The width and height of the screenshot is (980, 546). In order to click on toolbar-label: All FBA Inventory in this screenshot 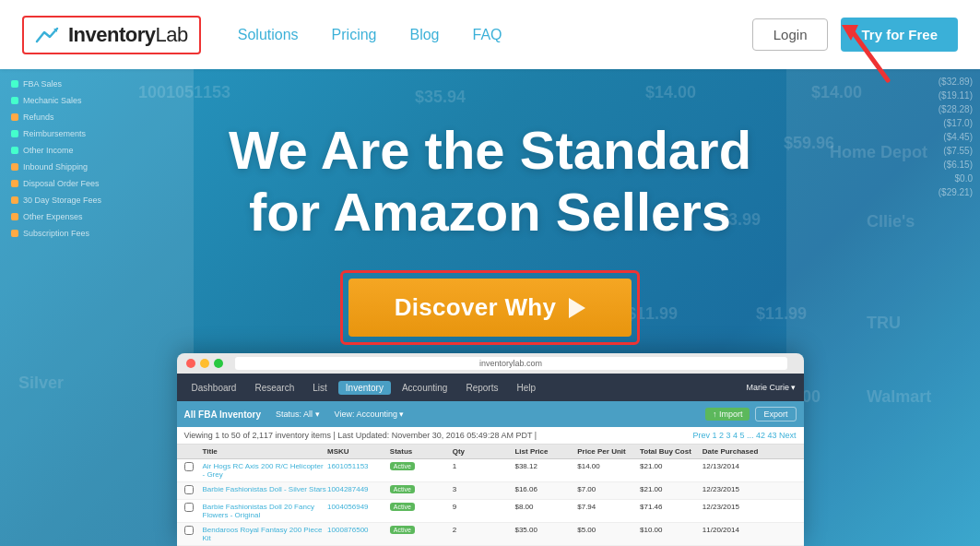, I will do `click(223, 415)`.